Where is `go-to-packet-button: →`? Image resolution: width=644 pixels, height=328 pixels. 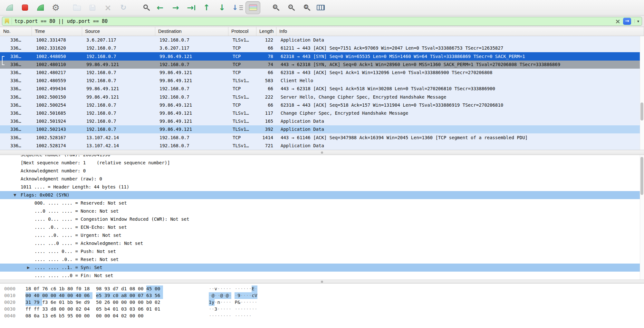 go-to-packet-button: → is located at coordinates (191, 8).